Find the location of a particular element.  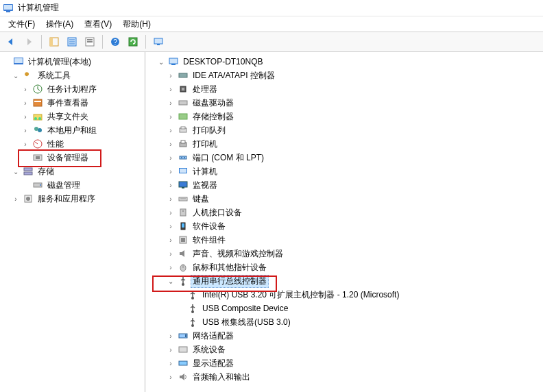

software-device-icon is located at coordinates (183, 226).